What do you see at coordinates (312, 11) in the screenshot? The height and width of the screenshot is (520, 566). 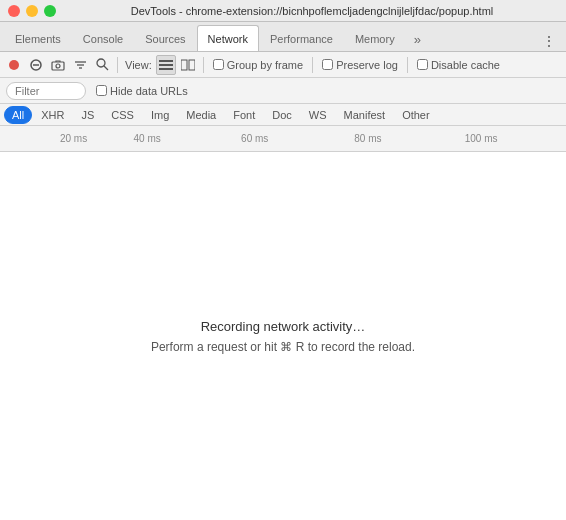 I see `window-title: DevTools - chrome-extension://bicnhpofle…` at bounding box center [312, 11].